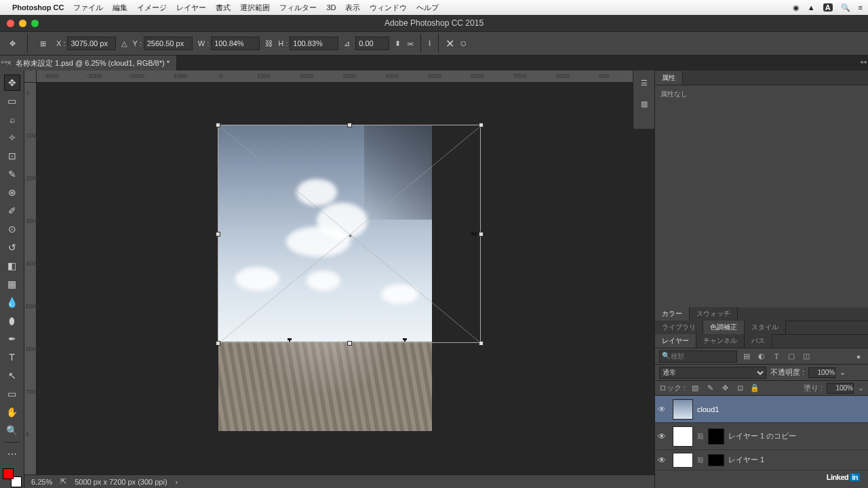 The width and height of the screenshot is (868, 488). What do you see at coordinates (481, 343) in the screenshot?
I see `transform-handle-se` at bounding box center [481, 343].